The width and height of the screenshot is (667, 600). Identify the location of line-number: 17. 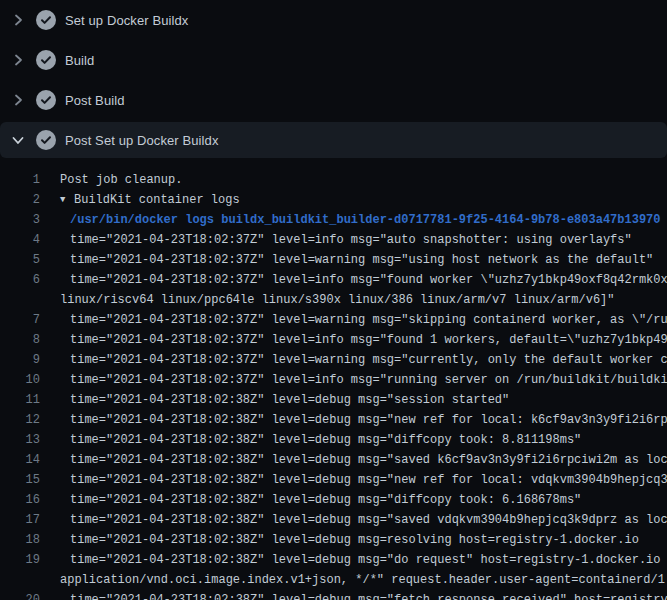
(20, 520).